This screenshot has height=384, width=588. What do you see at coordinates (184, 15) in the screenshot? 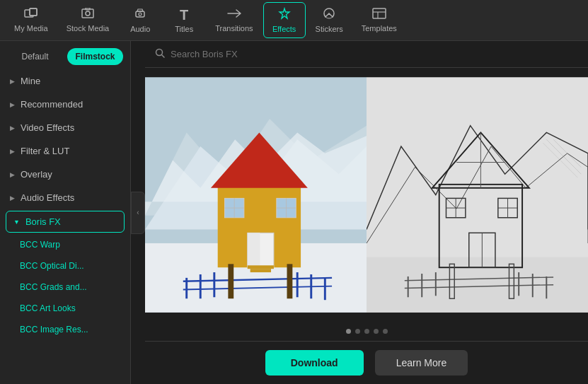
I see `titles-icon: T` at bounding box center [184, 15].